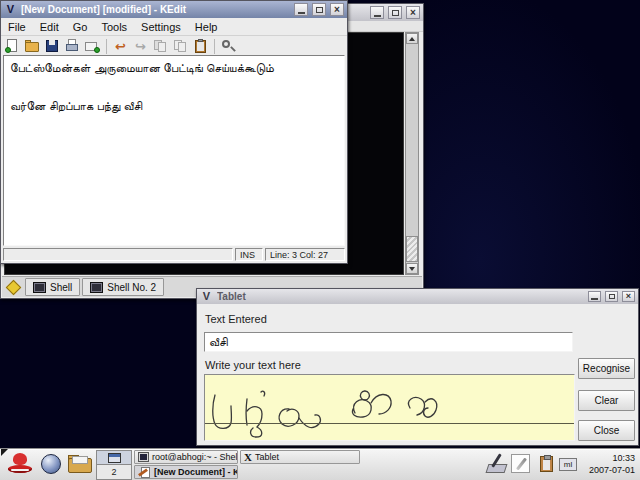 The image size is (640, 480). What do you see at coordinates (144, 457) in the screenshot?
I see `konsole-task-icon` at bounding box center [144, 457].